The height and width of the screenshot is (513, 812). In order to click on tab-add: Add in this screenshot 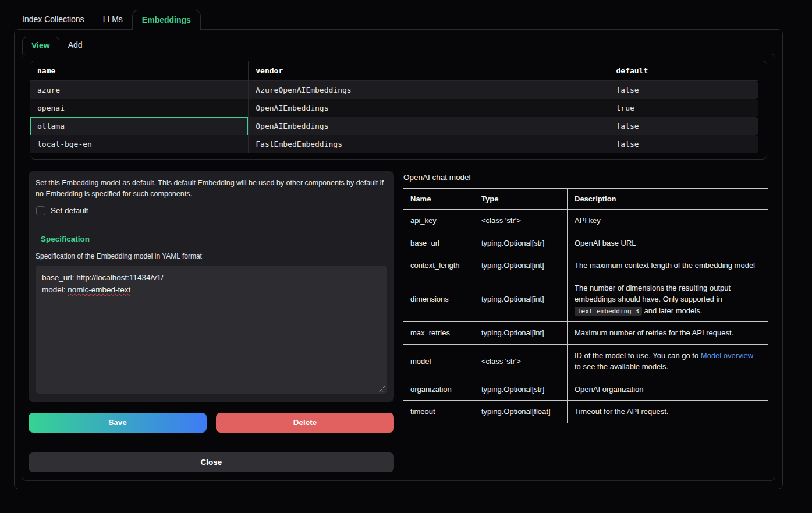, I will do `click(76, 45)`.